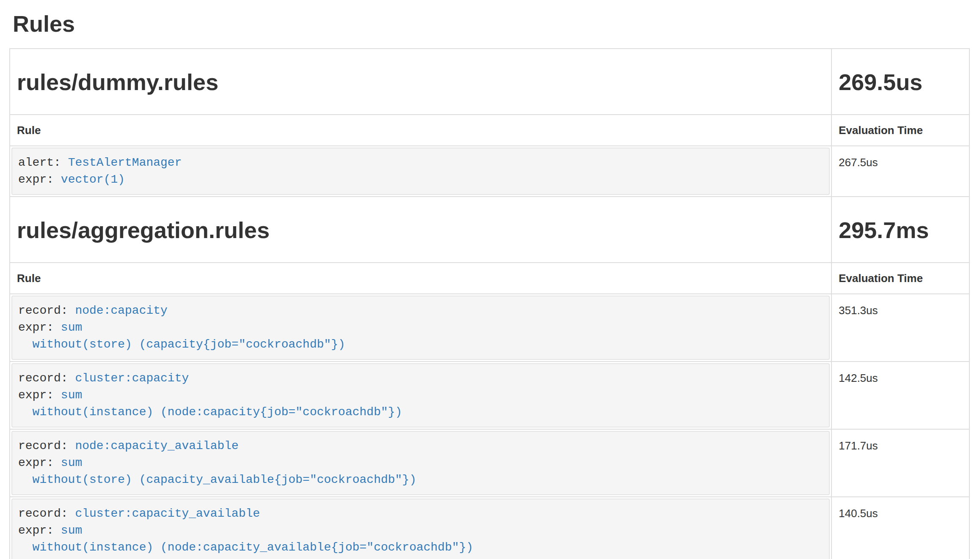  What do you see at coordinates (182, 336) in the screenshot?
I see `rule-expression-link: sum without(store) (capacity{job="cockro…` at bounding box center [182, 336].